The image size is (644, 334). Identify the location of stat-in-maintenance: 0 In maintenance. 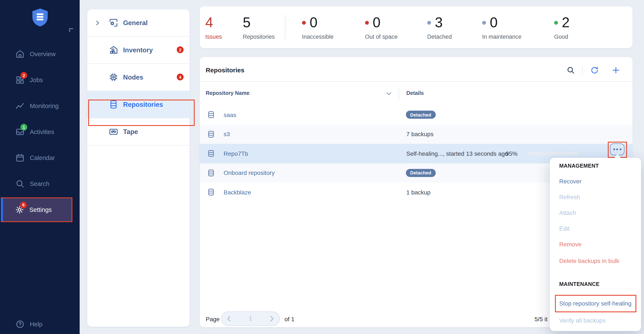
(502, 23).